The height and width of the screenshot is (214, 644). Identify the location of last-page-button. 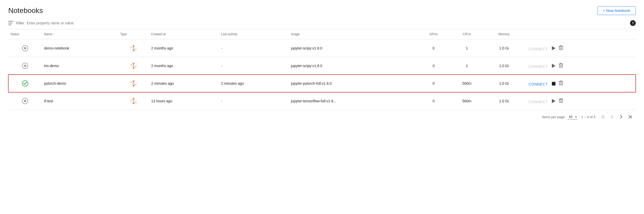
(630, 117).